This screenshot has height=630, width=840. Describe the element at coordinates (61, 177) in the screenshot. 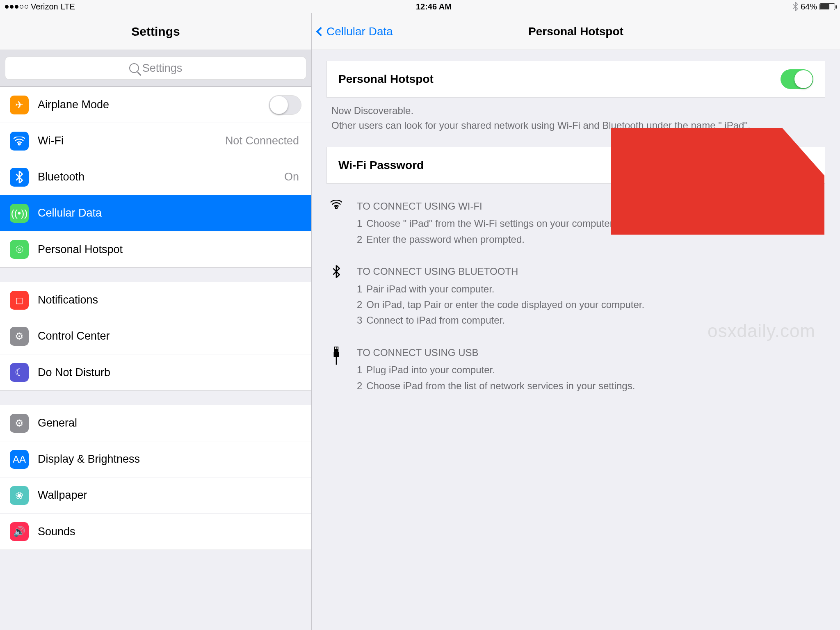

I see `sidebar-item-label: Bluetooth` at that location.